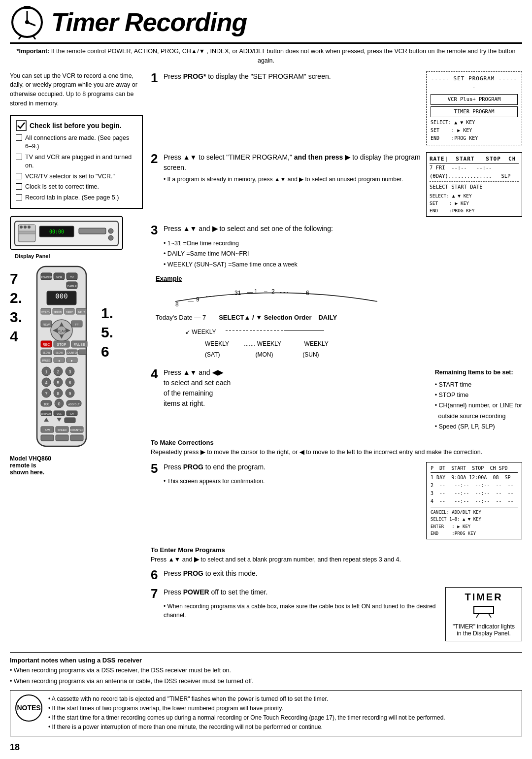  Describe the element at coordinates (484, 614) in the screenshot. I see `timer-display: TIMER "TIMER" indicator lightsin the Dis…` at that location.